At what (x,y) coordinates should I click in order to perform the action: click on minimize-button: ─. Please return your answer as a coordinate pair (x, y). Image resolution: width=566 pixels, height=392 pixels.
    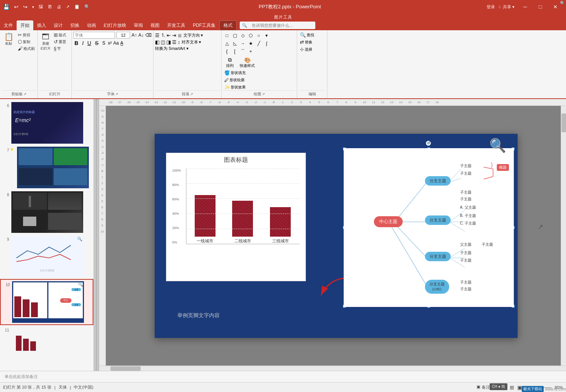
    Looking at the image, I should click on (525, 7).